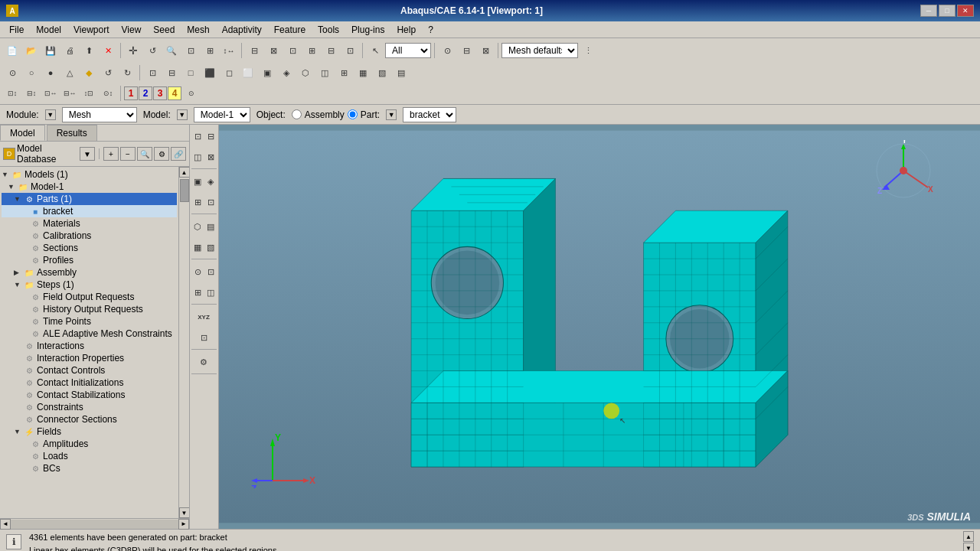  Describe the element at coordinates (178, 154) in the screenshot. I see `tree-link-button: 🔗` at that location.